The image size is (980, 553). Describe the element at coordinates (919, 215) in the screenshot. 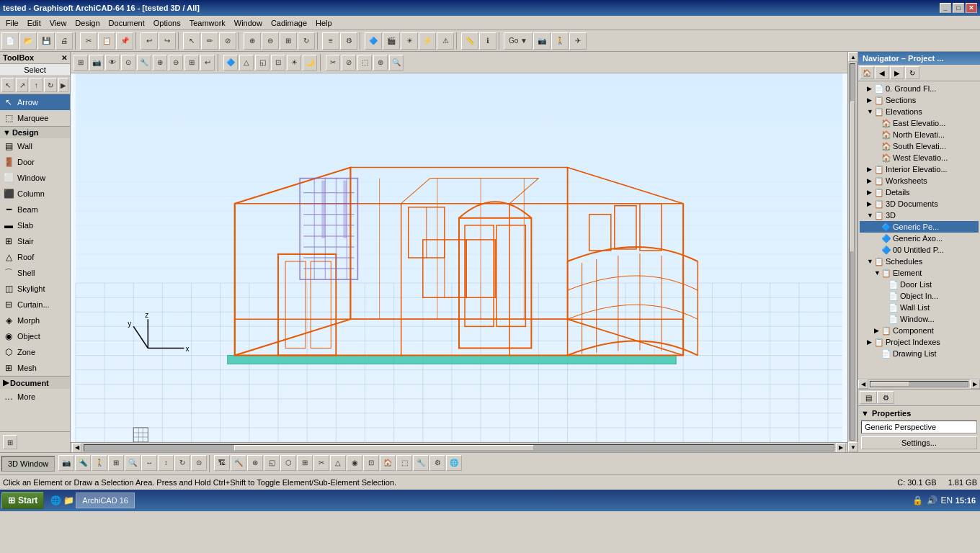

I see `tree-3d: ▼ 📋 3D` at that location.